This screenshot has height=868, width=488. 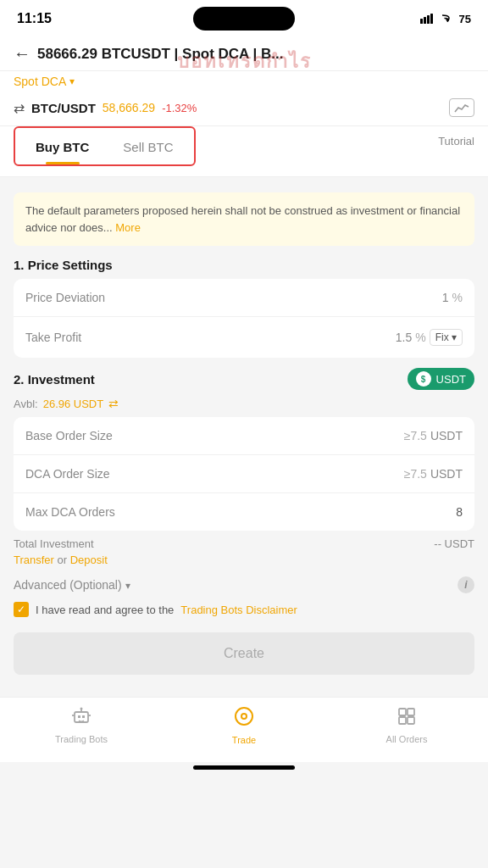 What do you see at coordinates (25, 403) in the screenshot?
I see `avbl-label: Avbl:` at bounding box center [25, 403].